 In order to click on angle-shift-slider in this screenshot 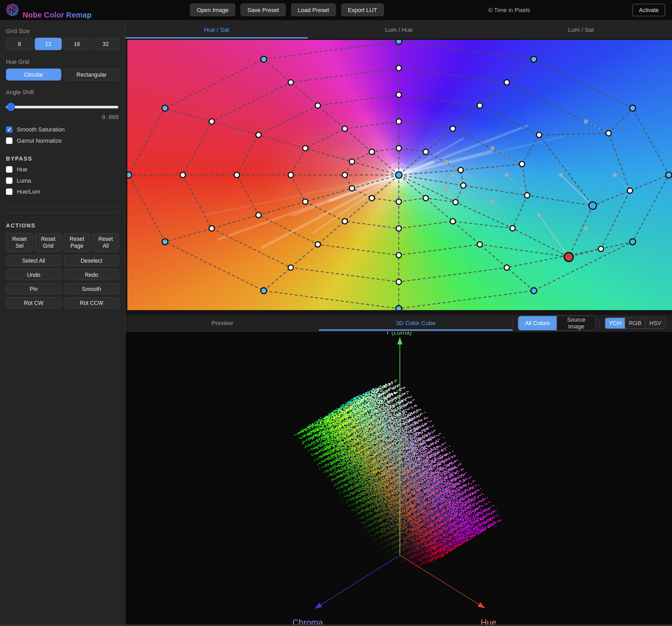, I will do `click(63, 107)`.